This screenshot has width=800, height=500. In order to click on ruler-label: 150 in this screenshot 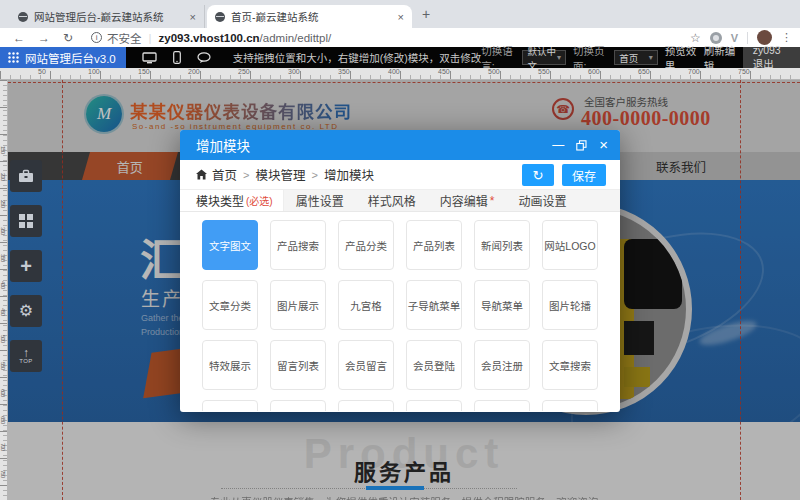, I will do `click(3, 150)`.